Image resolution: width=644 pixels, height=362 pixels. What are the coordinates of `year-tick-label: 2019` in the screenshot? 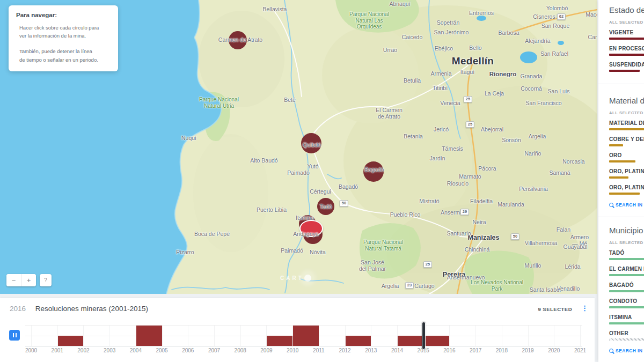 It's located at (528, 351).